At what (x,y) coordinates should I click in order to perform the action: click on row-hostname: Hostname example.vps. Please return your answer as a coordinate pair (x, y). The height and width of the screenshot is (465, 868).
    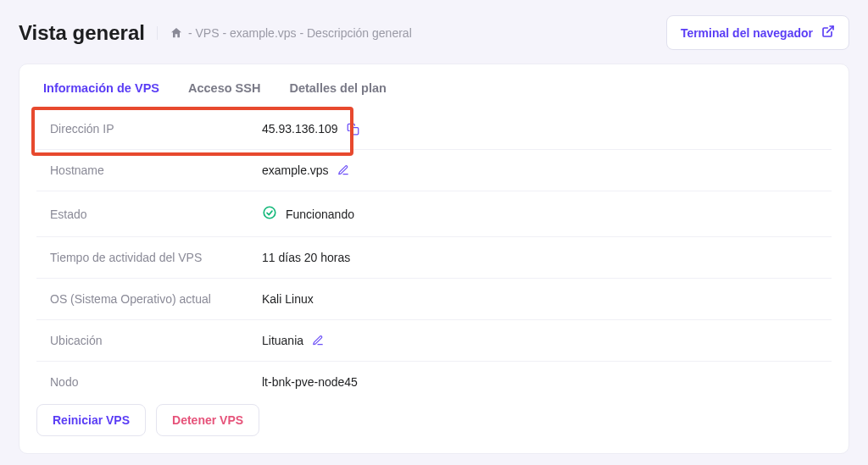
    Looking at the image, I should click on (434, 171).